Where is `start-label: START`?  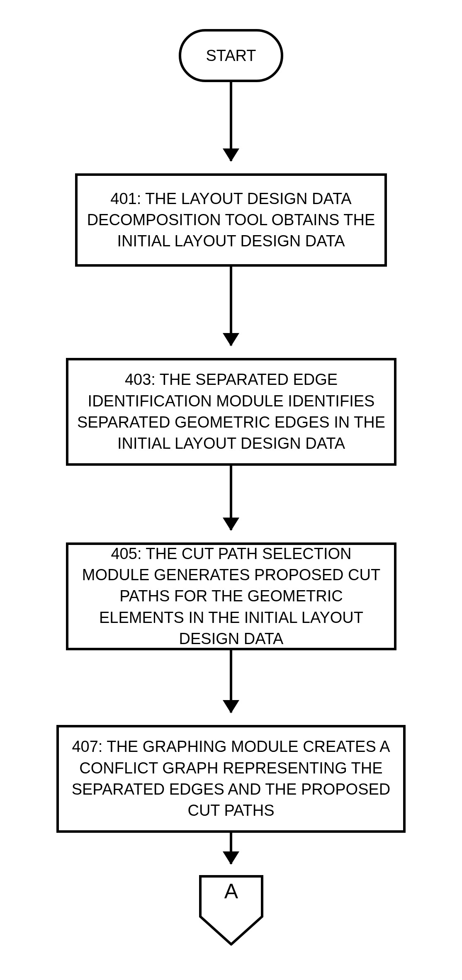 start-label: START is located at coordinates (231, 56).